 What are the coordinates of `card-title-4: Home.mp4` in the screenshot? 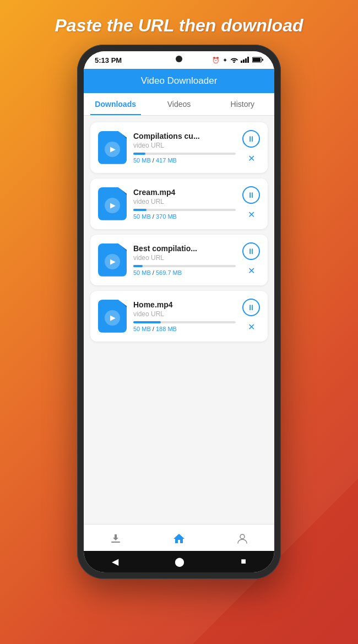 It's located at (185, 305).